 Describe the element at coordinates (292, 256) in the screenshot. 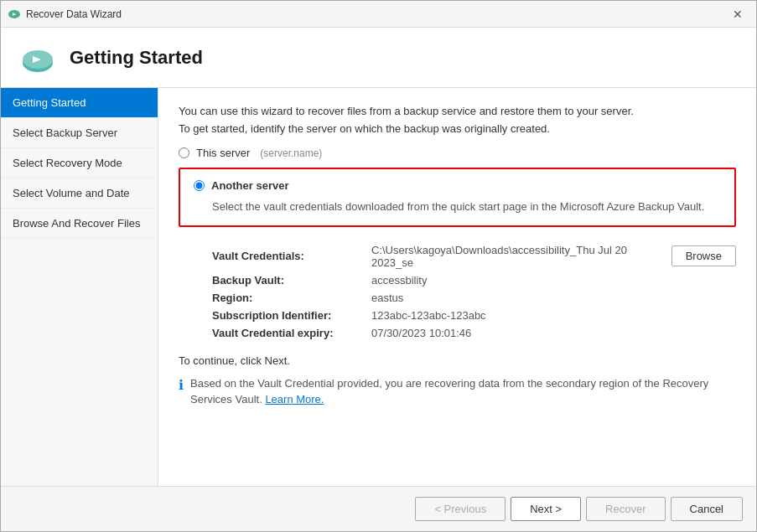

I see `vault-credentials-label: Vault Credentials:` at that location.